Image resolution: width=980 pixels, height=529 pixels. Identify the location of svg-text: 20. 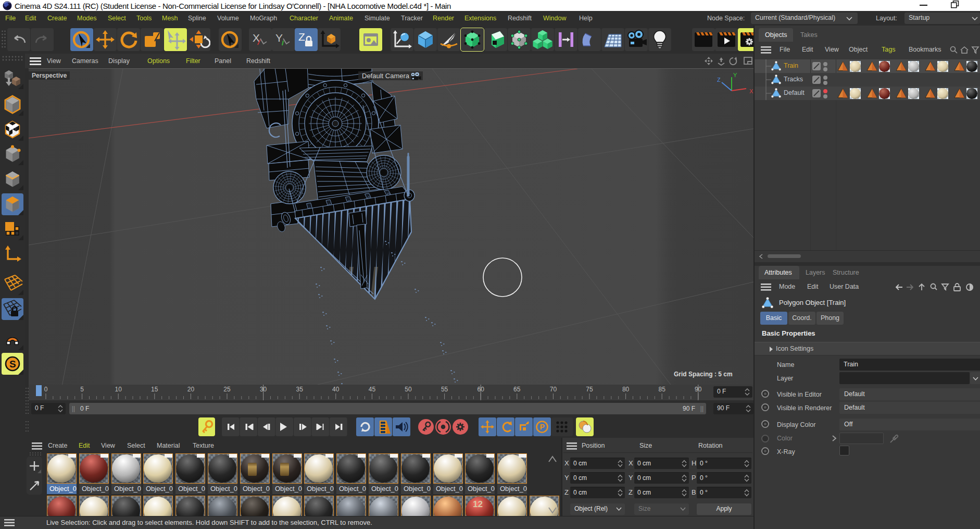
(191, 389).